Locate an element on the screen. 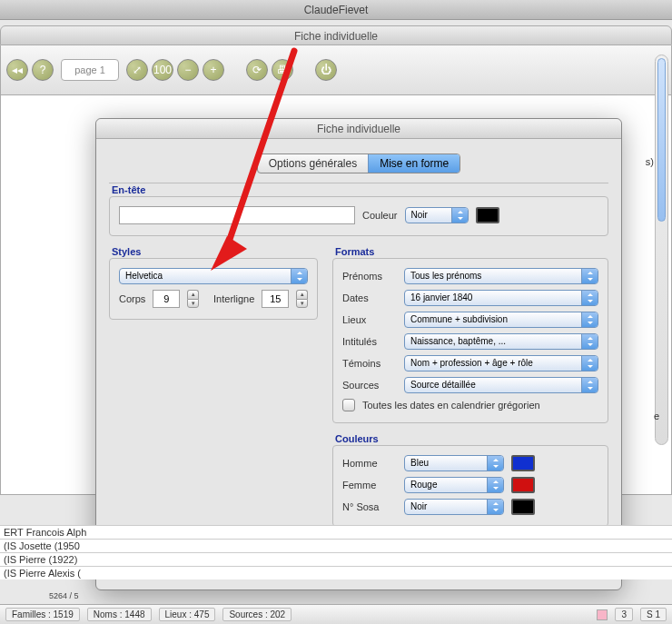  format-sources-select: Source détaillée is located at coordinates (501, 385).